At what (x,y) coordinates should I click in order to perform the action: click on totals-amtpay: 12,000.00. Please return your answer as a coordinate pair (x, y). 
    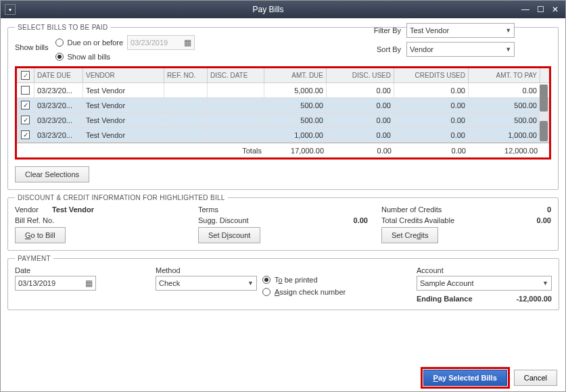
    Looking at the image, I should click on (504, 151).